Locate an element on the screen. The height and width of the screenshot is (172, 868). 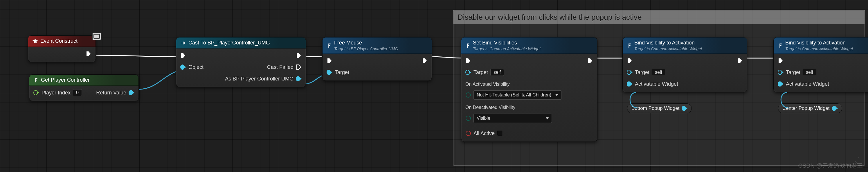
return-value-pin is located at coordinates (131, 92).